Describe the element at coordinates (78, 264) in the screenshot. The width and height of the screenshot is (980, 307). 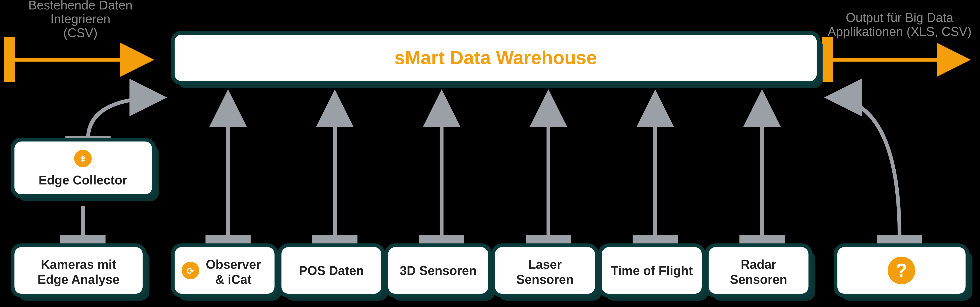
I see `source-label: Kameras mit` at that location.